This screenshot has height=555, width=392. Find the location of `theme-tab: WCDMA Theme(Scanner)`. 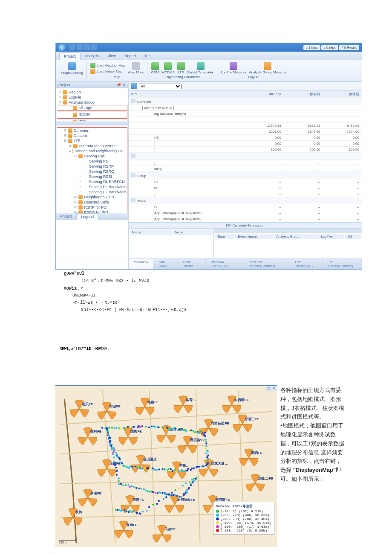

theme-tab: WCDMA Theme(Scanner) is located at coordinates (267, 264).